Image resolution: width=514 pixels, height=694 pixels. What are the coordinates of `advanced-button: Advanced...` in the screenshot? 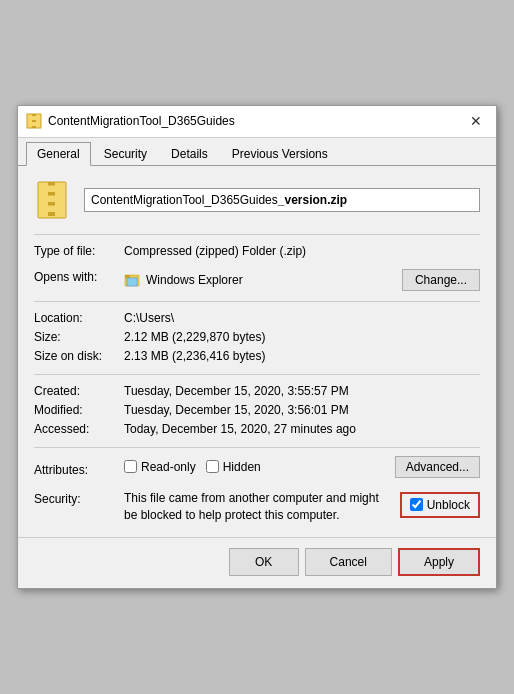 It's located at (438, 467).